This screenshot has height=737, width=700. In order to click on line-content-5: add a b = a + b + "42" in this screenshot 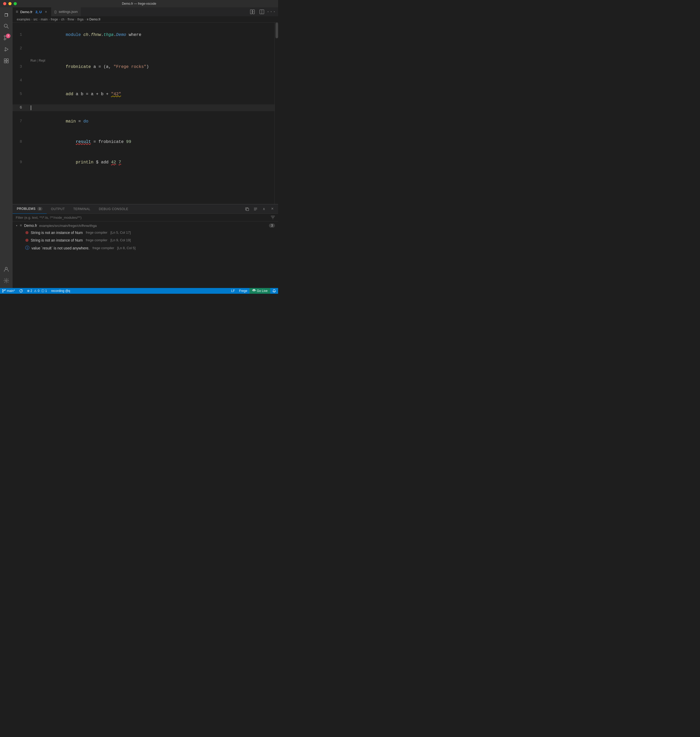, I will do `click(150, 94)`.